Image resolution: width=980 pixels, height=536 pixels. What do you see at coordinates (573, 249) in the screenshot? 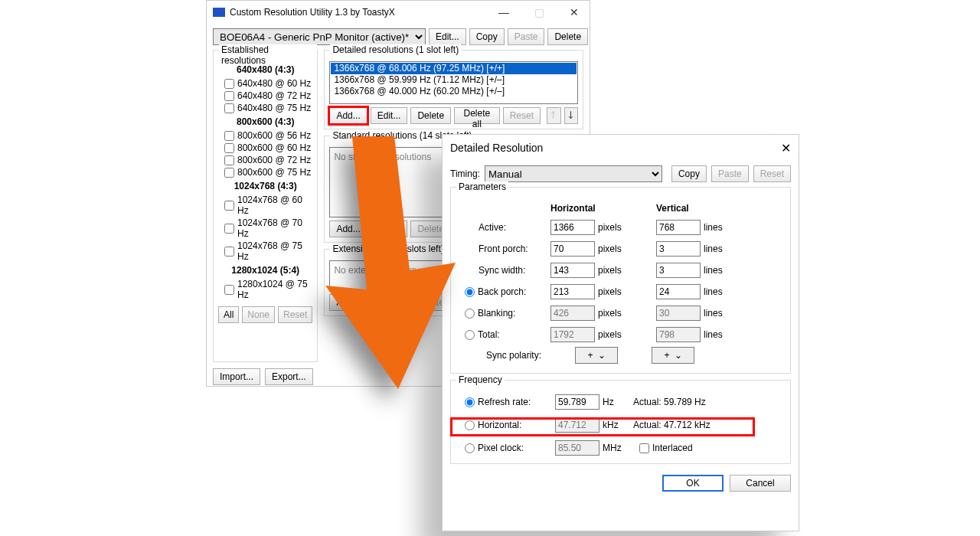
I see `param-front_porch-h-input` at bounding box center [573, 249].